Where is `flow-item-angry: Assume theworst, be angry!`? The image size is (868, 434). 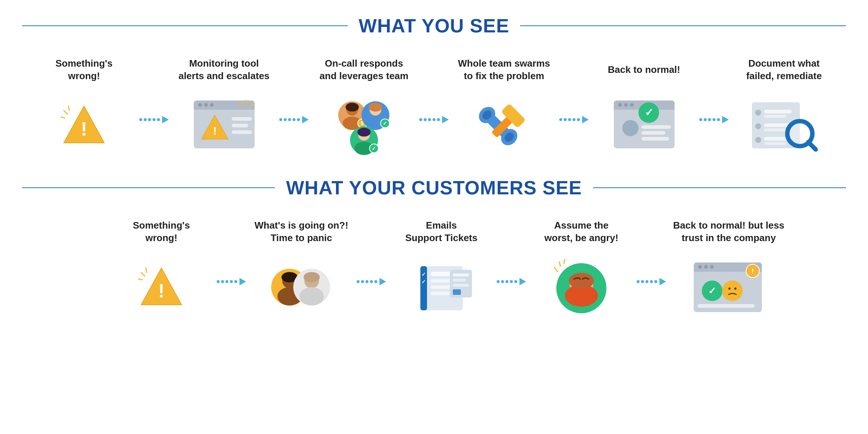 flow-item-angry: Assume theworst, be angry! is located at coordinates (581, 267).